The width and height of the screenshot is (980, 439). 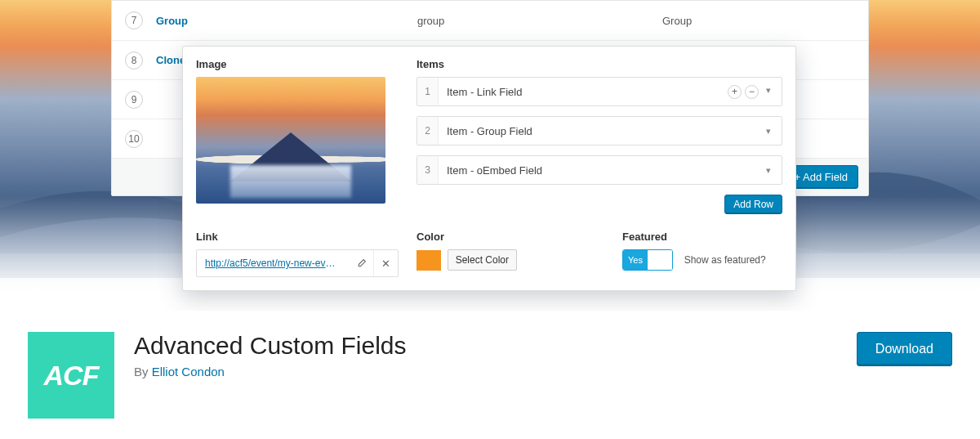 I want to click on featured-hint: Show as featured?, so click(x=725, y=260).